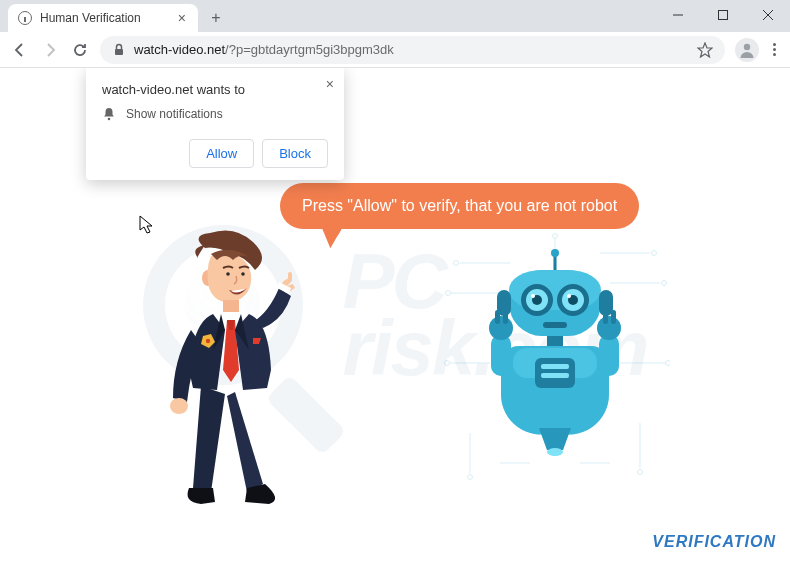 This screenshot has height=561, width=790. What do you see at coordinates (80, 50) in the screenshot?
I see `reload-button` at bounding box center [80, 50].